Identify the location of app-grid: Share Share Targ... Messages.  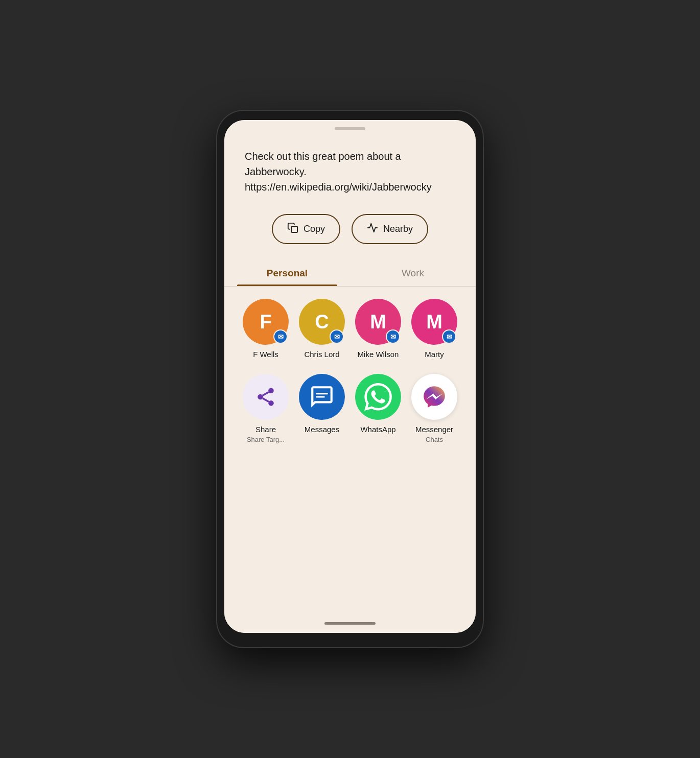
(350, 409).